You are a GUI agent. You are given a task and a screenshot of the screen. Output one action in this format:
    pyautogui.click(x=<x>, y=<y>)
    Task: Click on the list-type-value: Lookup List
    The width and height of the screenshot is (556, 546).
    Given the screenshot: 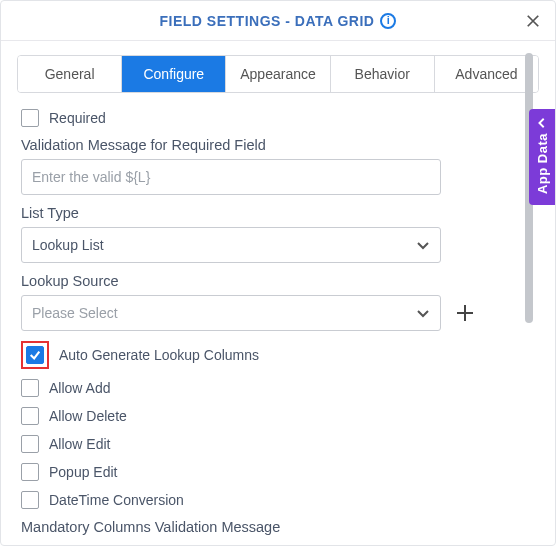 What is the action you would take?
    pyautogui.click(x=68, y=245)
    